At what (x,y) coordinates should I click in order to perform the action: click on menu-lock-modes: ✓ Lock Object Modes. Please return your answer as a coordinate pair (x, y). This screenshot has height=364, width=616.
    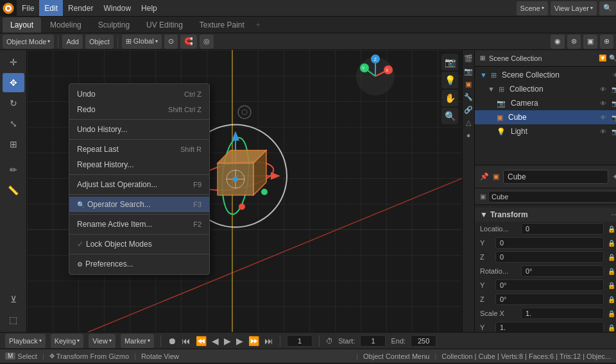
    Looking at the image, I should click on (139, 244).